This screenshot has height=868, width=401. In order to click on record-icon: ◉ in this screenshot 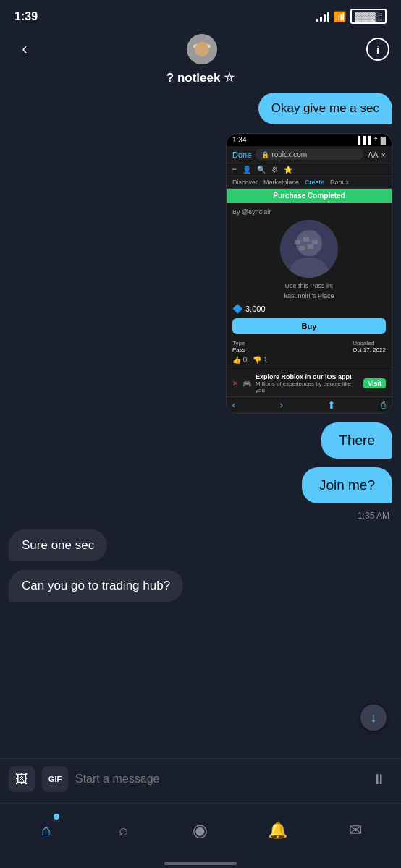, I will do `click(200, 830)`.